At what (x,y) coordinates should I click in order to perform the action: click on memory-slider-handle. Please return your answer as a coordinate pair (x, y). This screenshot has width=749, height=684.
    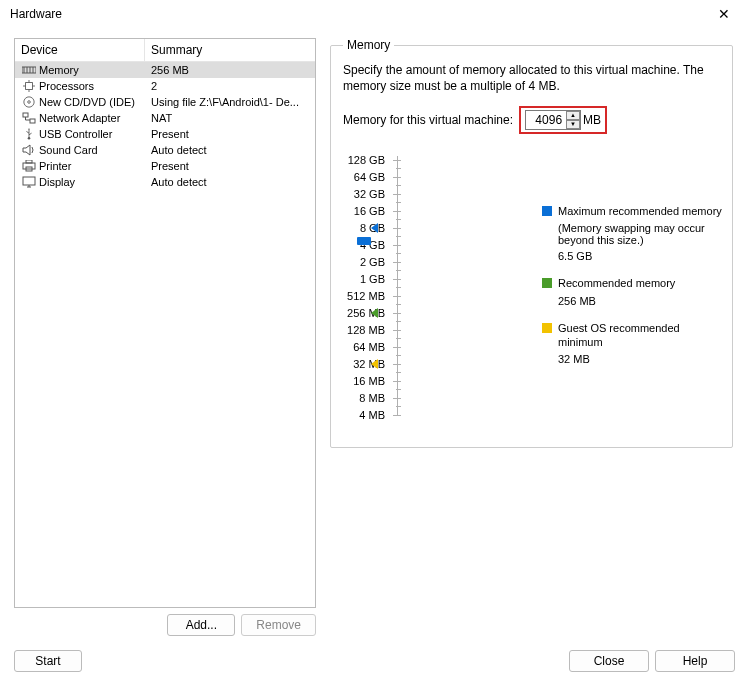
    Looking at the image, I should click on (364, 241).